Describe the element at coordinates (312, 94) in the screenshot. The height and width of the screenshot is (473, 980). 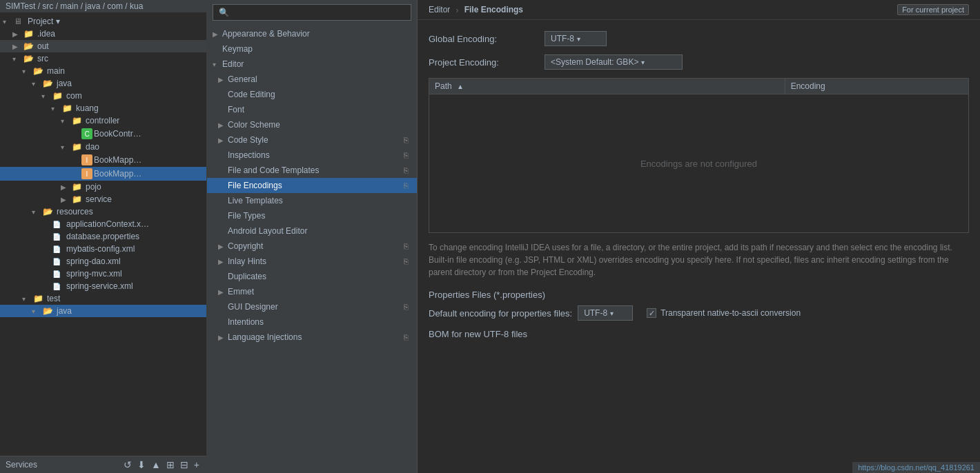
I see `settings-item-codeediting: Code Editing` at that location.